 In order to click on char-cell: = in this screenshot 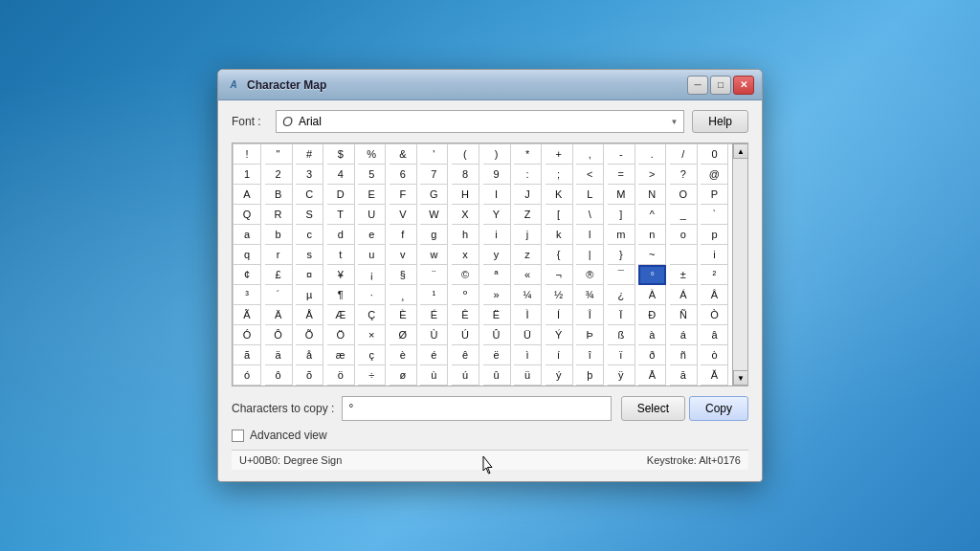, I will do `click(622, 174)`.